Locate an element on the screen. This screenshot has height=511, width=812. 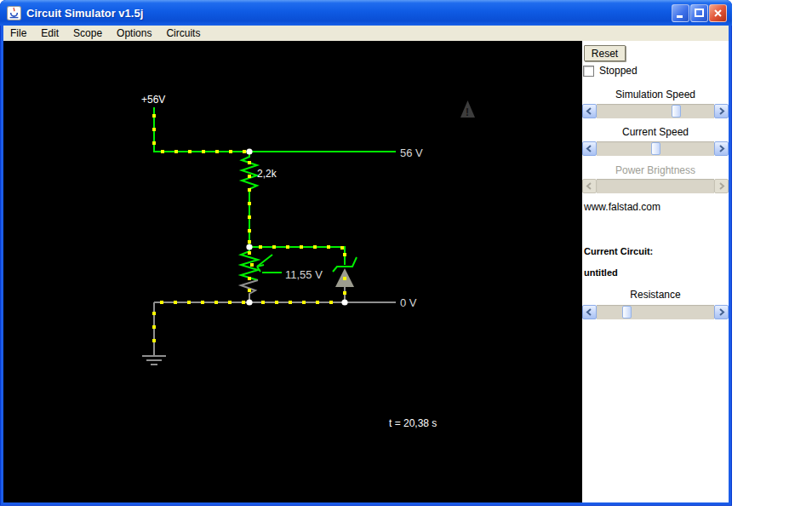
close-icon is located at coordinates (718, 14).